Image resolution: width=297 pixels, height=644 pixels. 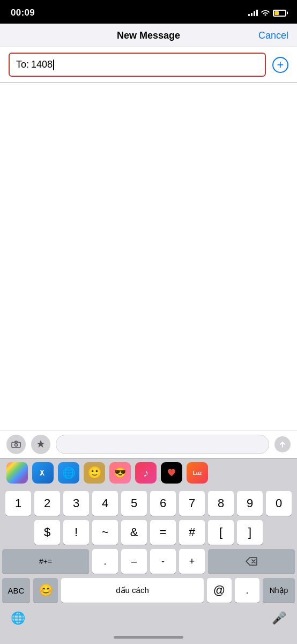 What do you see at coordinates (265, 13) in the screenshot?
I see `wifi-icon` at bounding box center [265, 13].